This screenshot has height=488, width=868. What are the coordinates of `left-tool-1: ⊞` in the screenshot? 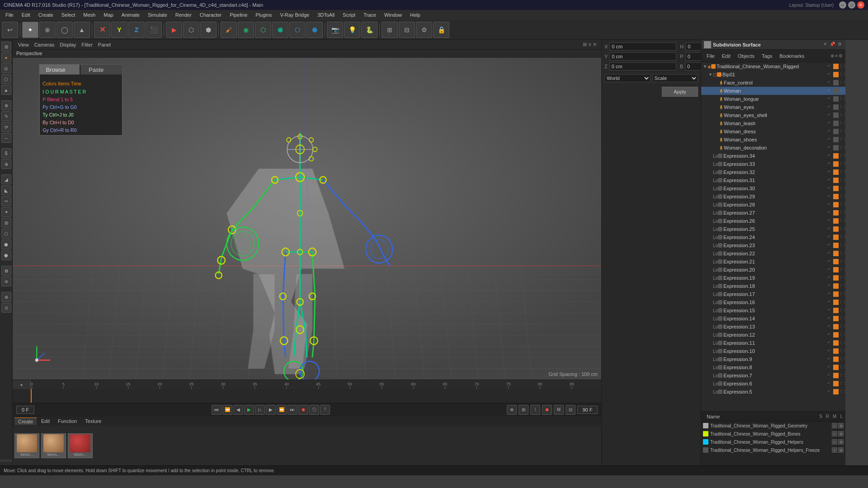 It's located at (6, 47).